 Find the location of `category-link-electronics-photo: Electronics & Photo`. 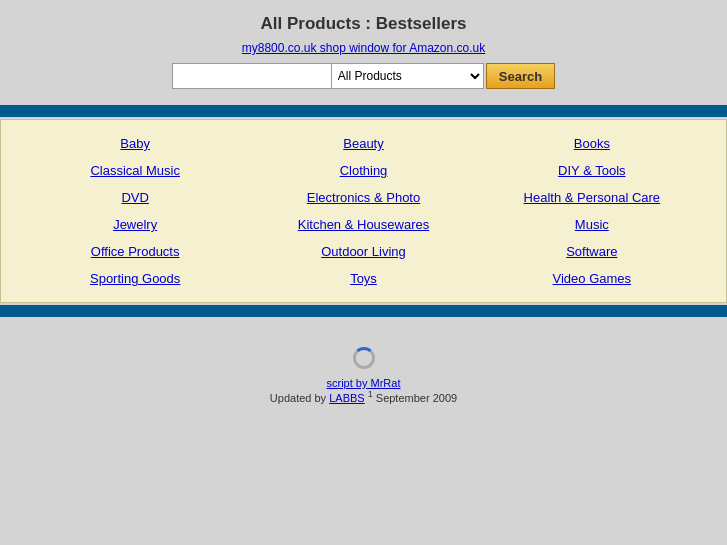

category-link-electronics-photo: Electronics & Photo is located at coordinates (364, 198).